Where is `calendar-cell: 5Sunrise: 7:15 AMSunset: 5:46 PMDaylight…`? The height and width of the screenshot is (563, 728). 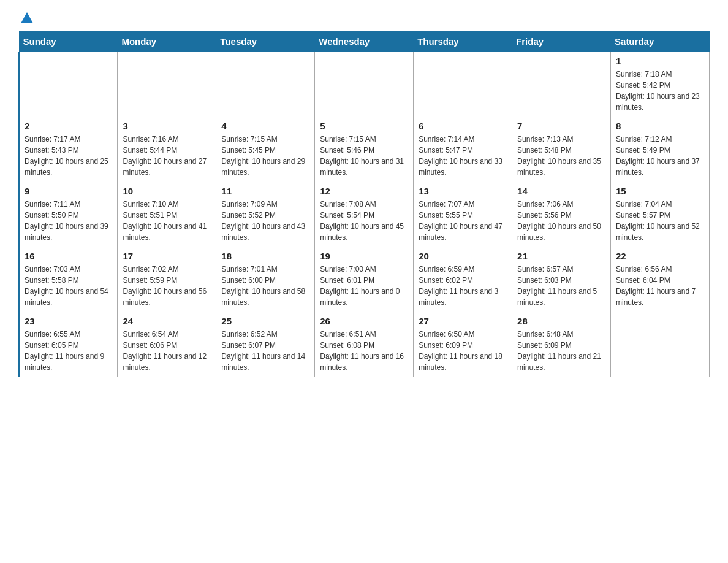
calendar-cell: 5Sunrise: 7:15 AMSunset: 5:46 PMDaylight… is located at coordinates (364, 150).